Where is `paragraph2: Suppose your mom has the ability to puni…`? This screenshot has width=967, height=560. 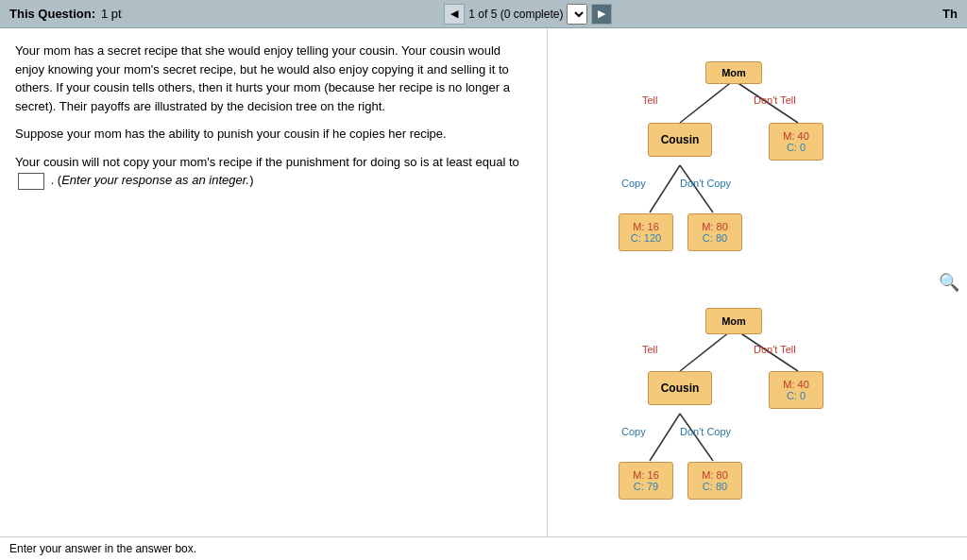
paragraph2: Suppose your mom has the ability to puni… is located at coordinates (274, 134).